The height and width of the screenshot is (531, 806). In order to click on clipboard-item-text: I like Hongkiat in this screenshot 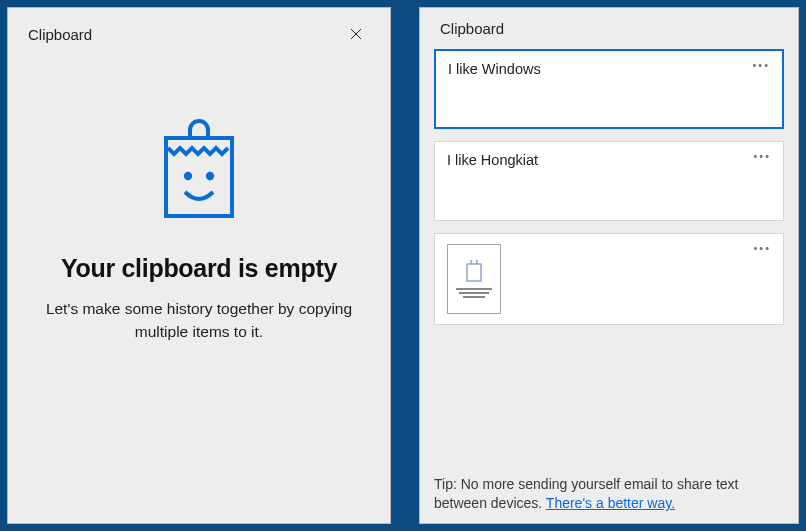, I will do `click(492, 160)`.